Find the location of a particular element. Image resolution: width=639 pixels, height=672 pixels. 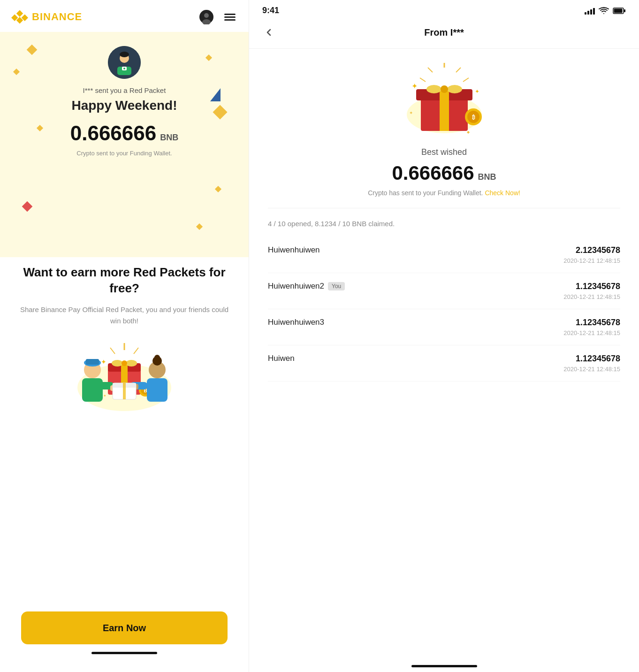

right-wallet-text: Crypto has sent to your Funding Wallet. … is located at coordinates (444, 193).